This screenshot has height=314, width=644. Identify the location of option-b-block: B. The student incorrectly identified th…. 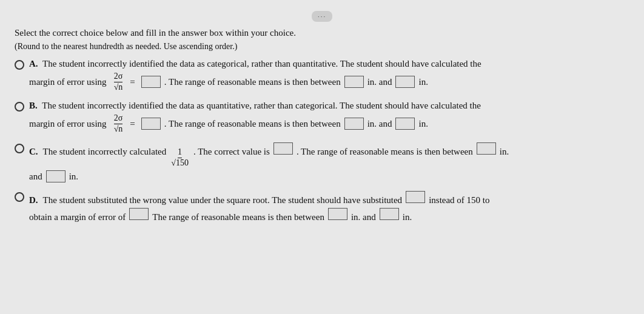
(322, 118).